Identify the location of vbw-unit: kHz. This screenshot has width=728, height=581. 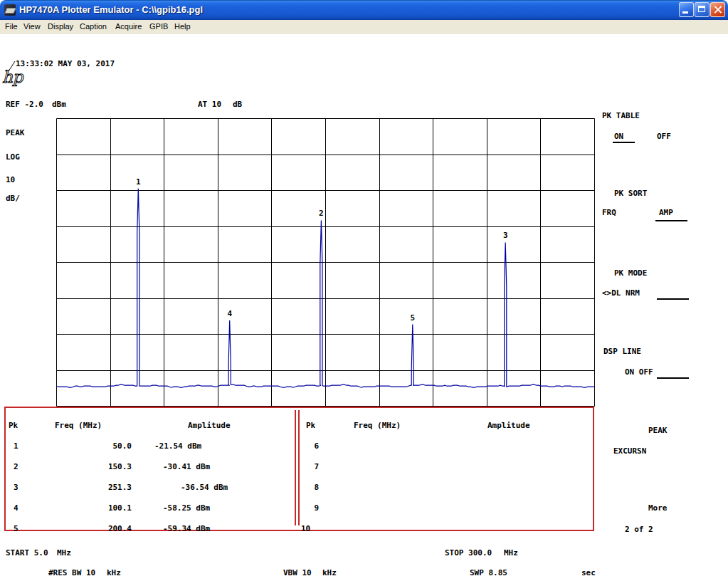
(329, 572).